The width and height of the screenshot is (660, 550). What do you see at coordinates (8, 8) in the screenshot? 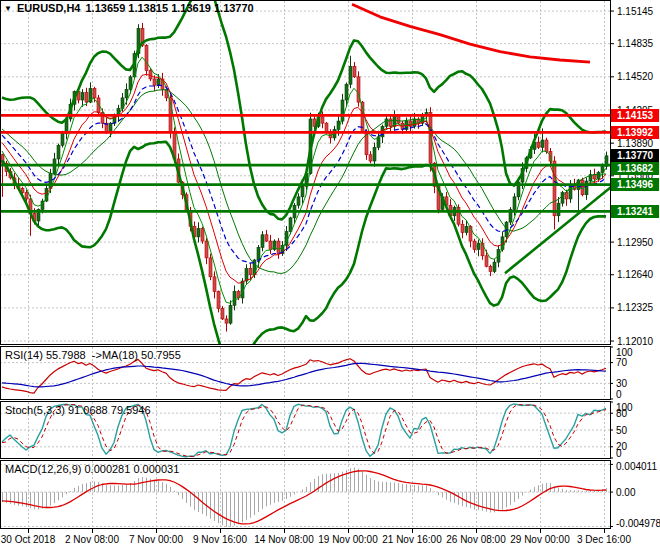
I see `symbol-dropdown-icon: ▼` at bounding box center [8, 8].